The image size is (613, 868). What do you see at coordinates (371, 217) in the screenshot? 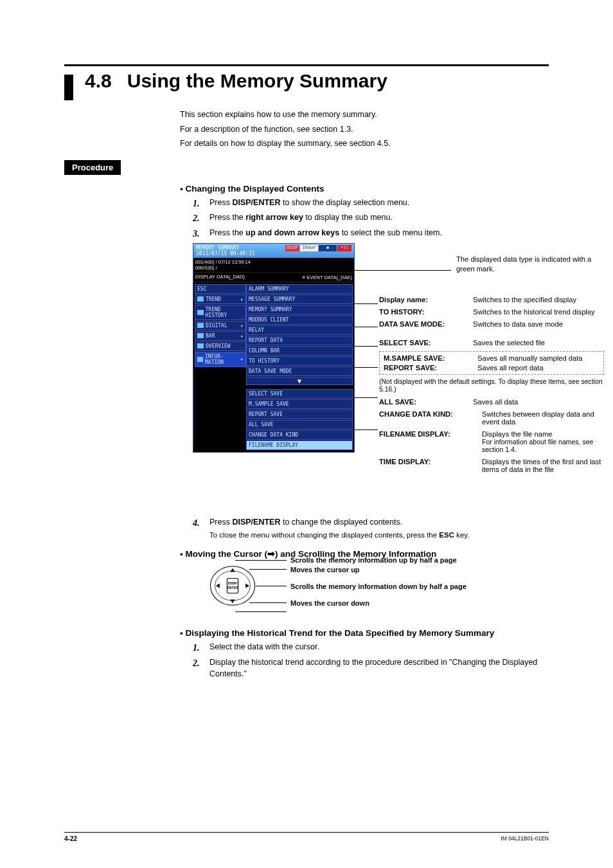
I see `step-2: 2.Press the right arrow key to display t…` at bounding box center [371, 217].